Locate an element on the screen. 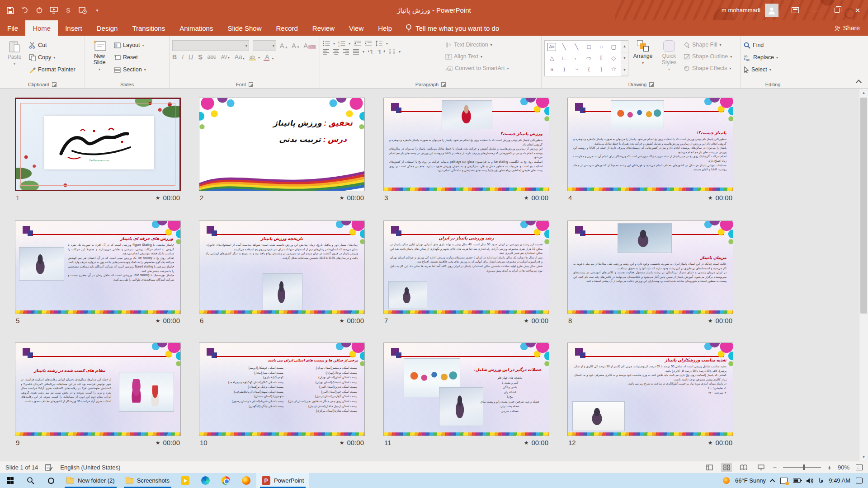 This screenshot has height=488, width=868. triangle-shape-icon: △ is located at coordinates (552, 59).